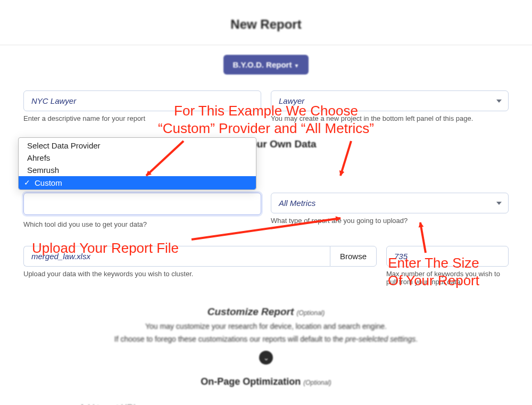  Describe the element at coordinates (389, 203) in the screenshot. I see `metrics-select: All Metrics` at that location.